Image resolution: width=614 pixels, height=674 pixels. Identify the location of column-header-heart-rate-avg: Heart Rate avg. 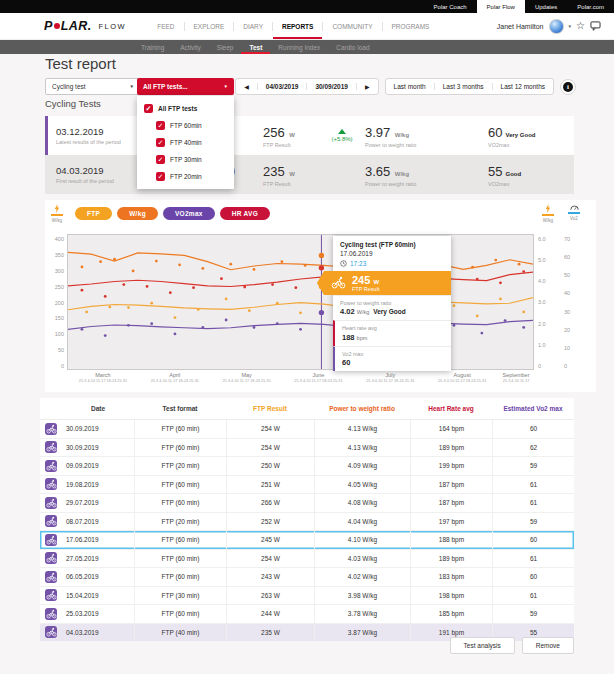
(451, 408).